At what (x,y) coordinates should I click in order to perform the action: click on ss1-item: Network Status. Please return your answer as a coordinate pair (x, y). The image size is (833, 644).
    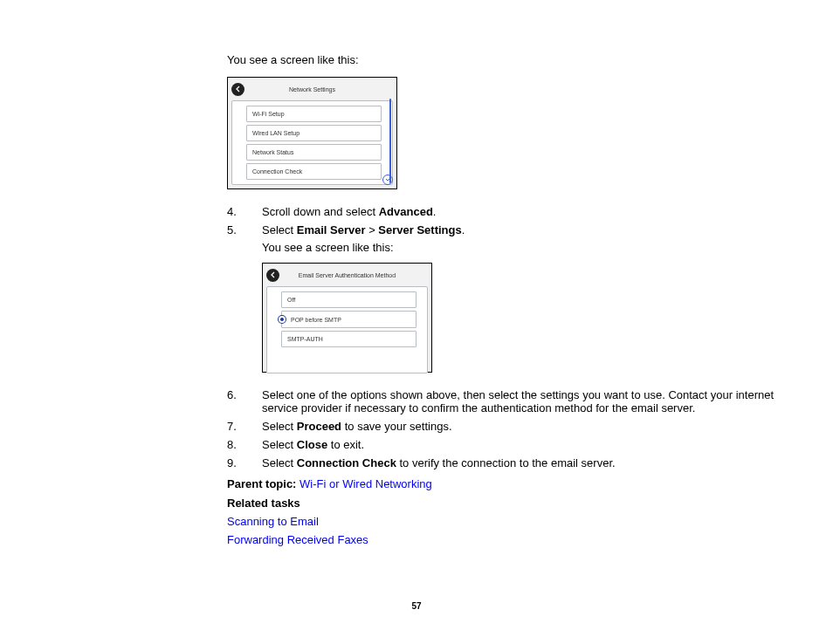
    Looking at the image, I should click on (314, 152).